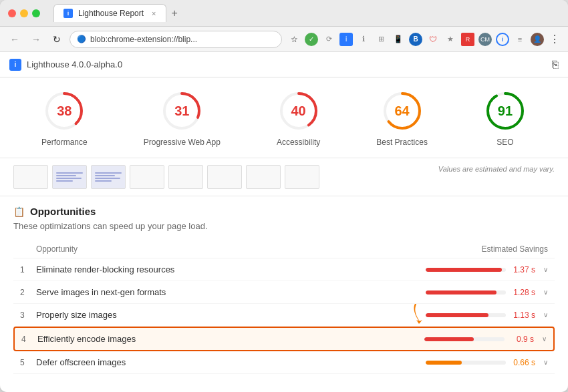 The image size is (568, 392). I want to click on ext-icon-sync: ⟳, so click(329, 39).